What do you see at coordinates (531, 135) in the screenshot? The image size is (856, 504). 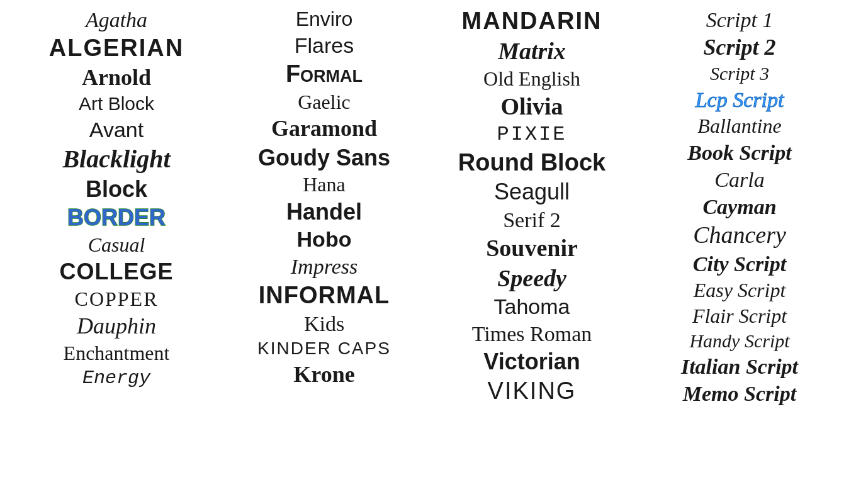 I see `font-item: PIXIE` at bounding box center [531, 135].